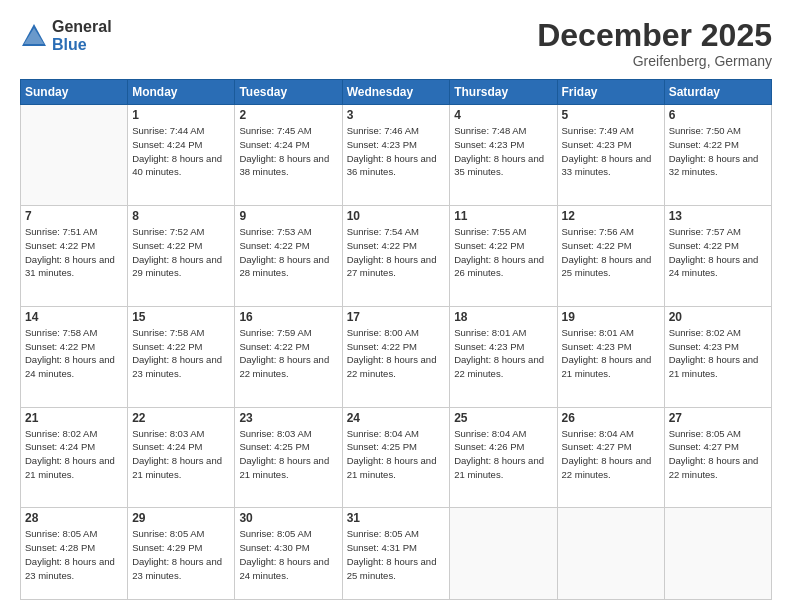 This screenshot has width=792, height=612. I want to click on day-number: 4, so click(503, 115).